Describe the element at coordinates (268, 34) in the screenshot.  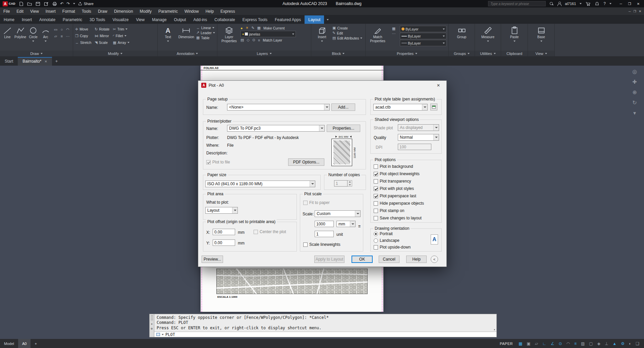
I see `layer-select: ● janelas` at that location.